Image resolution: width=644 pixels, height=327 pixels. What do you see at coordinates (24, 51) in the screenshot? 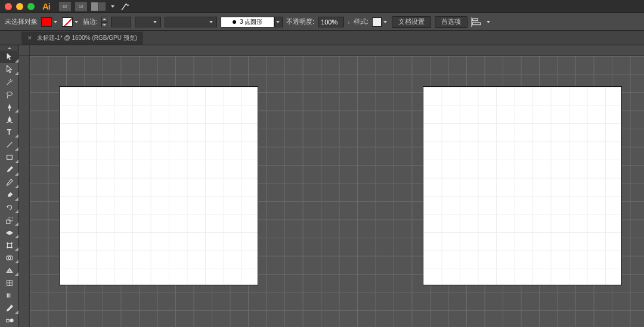
I see `ruler-origin-corner` at bounding box center [24, 51].